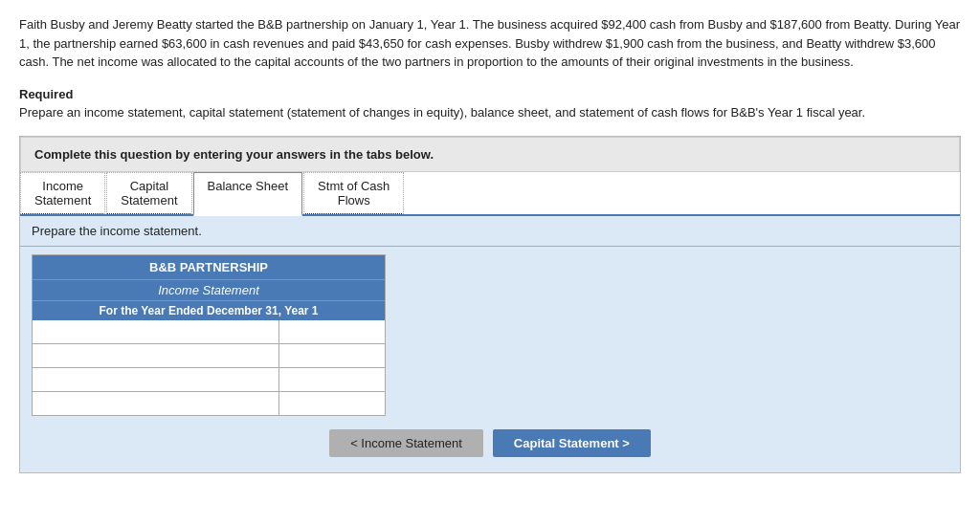 The image size is (980, 524). What do you see at coordinates (209, 335) in the screenshot?
I see `statement-table: B&B PARTNERSHIP Income Statement For the…` at bounding box center [209, 335].